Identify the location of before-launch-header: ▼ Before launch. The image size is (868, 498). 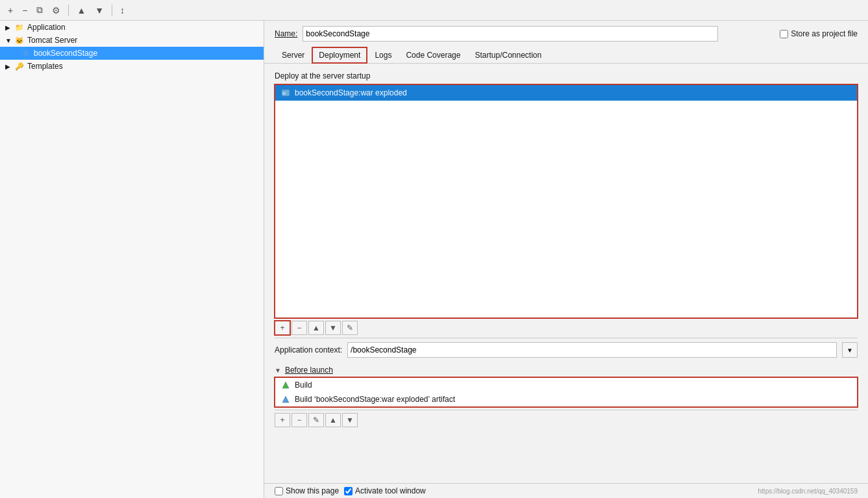
(566, 369).